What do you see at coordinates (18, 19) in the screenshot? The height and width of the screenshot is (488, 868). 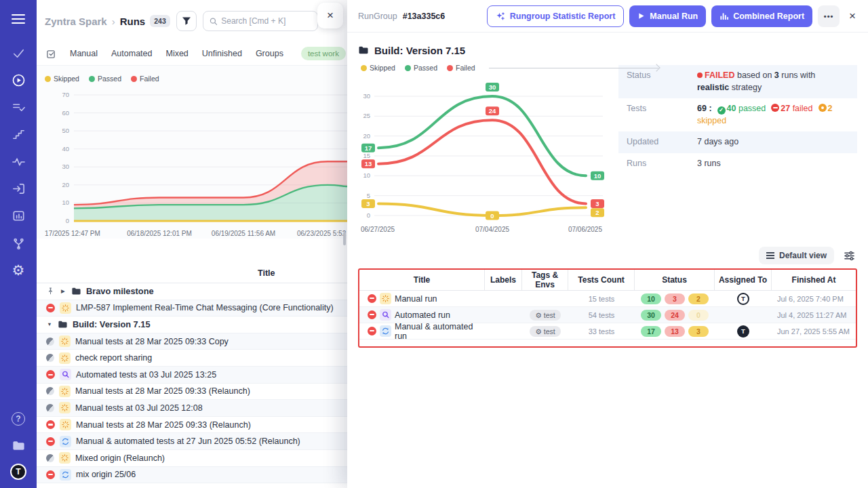 I see `hamburger-icon` at bounding box center [18, 19].